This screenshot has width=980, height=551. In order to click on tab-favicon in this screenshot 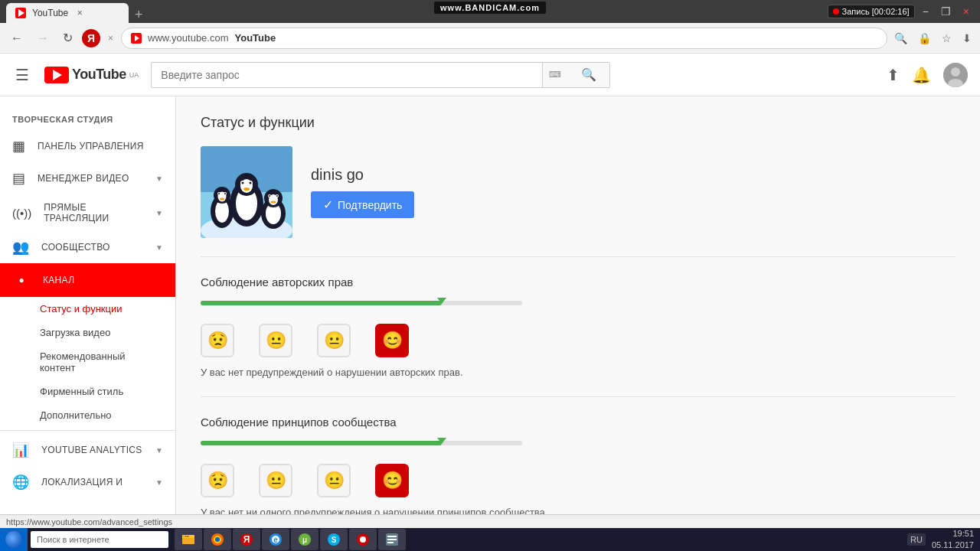, I will do `click(21, 13)`.